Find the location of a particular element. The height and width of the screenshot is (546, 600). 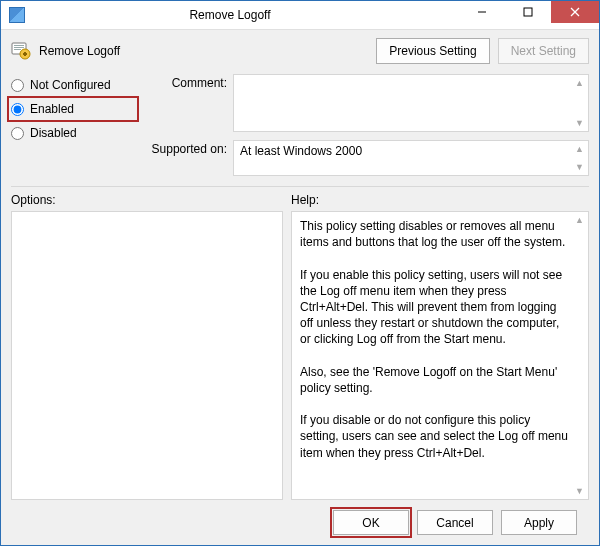

supported-scrollbar: ▲ ▼ is located at coordinates (580, 158).